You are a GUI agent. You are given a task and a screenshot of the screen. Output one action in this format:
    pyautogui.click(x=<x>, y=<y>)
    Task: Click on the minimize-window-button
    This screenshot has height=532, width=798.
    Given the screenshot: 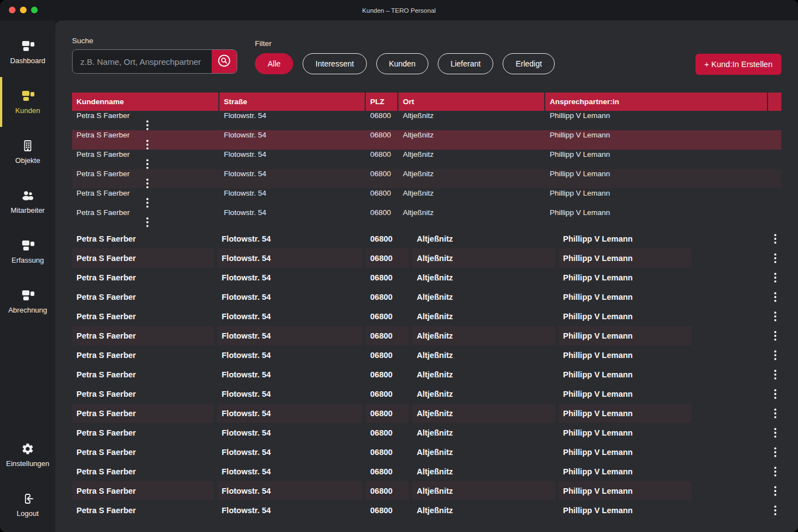 What is the action you would take?
    pyautogui.click(x=23, y=10)
    